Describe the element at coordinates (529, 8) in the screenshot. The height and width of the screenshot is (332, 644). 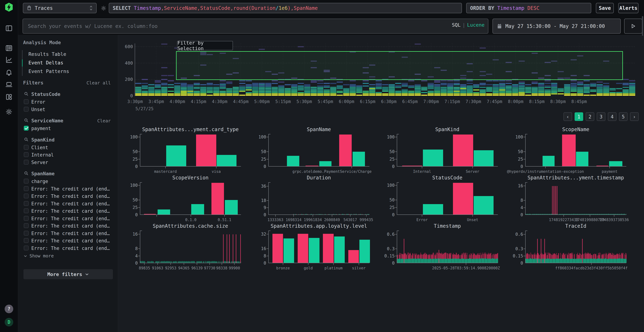
I see `order-by-input: ORDER BY Timestamp DESC` at that location.